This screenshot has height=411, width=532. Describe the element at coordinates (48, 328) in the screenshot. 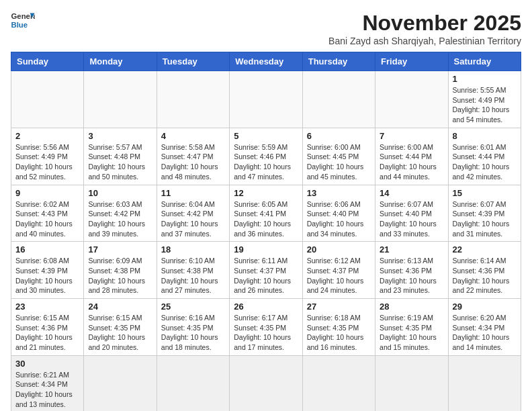

I see `day-cell-23: 23Sunrise: 6:15 AM Sunset: 4:36 PM Dayli…` at that location.